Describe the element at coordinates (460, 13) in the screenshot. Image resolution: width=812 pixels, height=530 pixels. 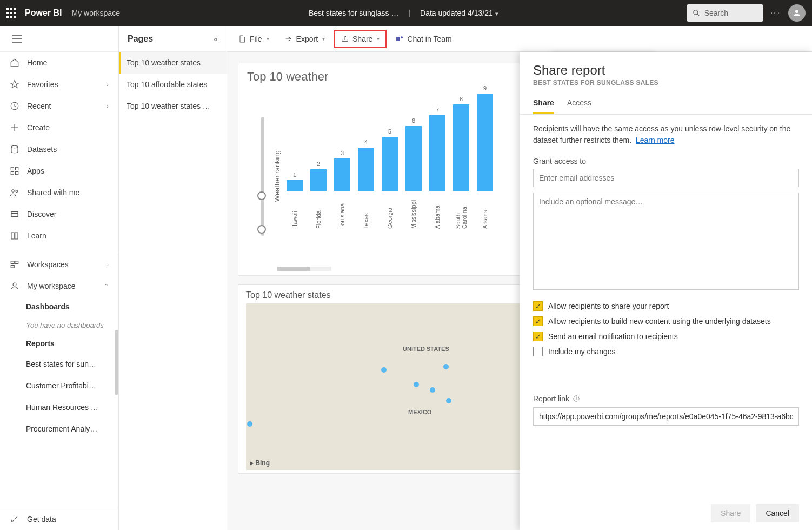
I see `data-refresh-status: Data updated 4/13/21▾` at that location.